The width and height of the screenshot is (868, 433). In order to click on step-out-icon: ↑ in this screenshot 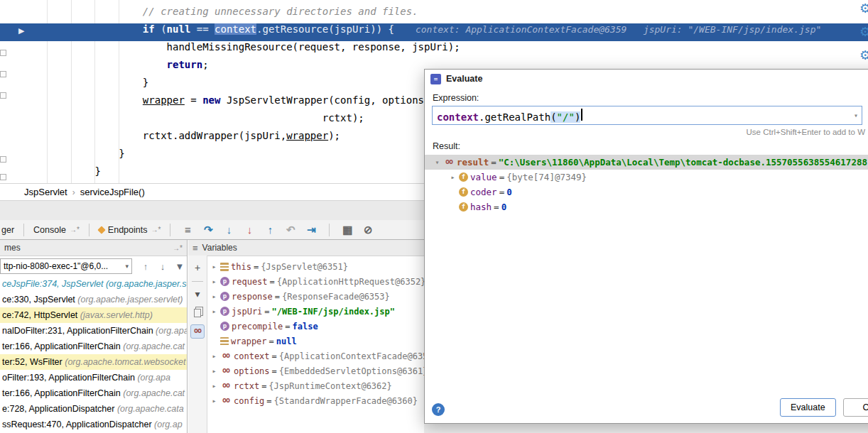, I will do `click(270, 230)`.